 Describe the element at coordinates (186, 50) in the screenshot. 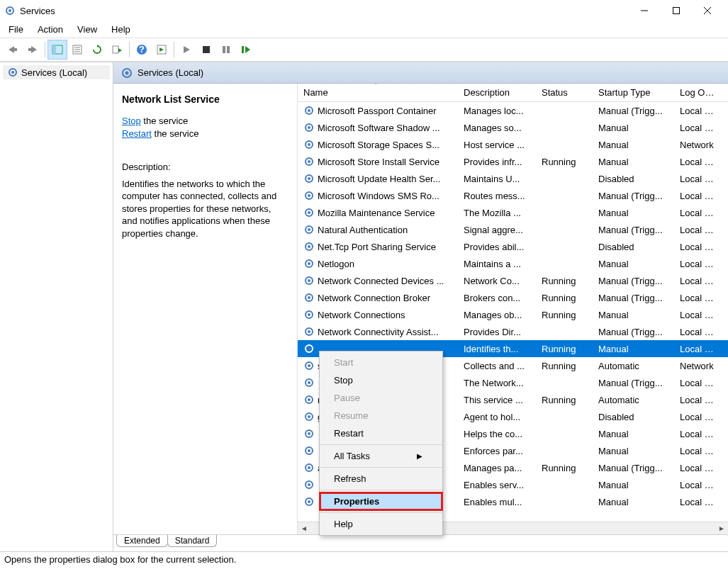

I see `start-service-button` at that location.